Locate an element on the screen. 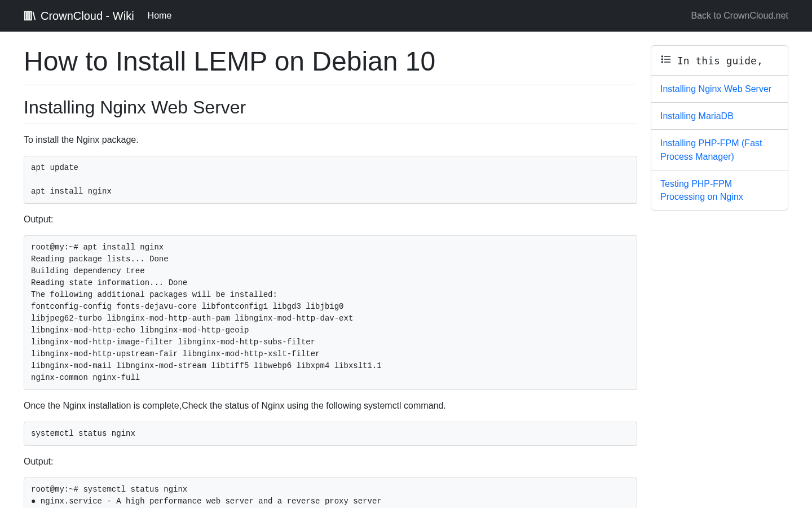 This screenshot has width=812, height=508. nav-back-link: Back to CrownCloud.net is located at coordinates (740, 16).